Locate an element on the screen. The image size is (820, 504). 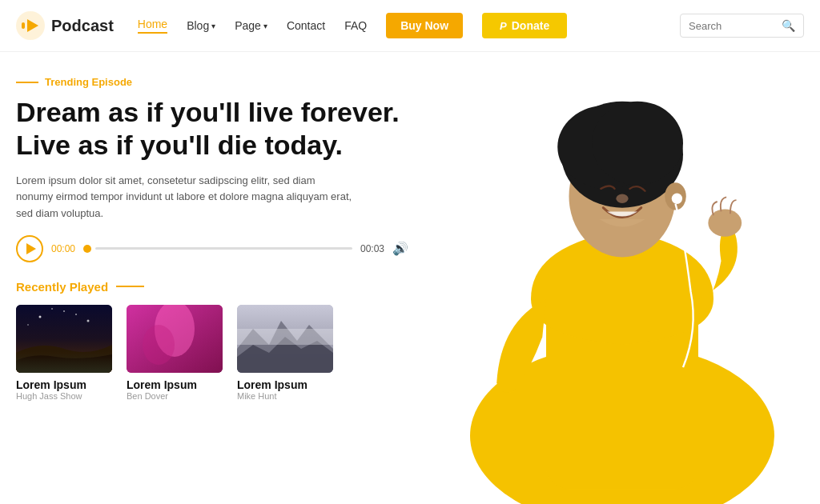
paypal-icon: P is located at coordinates (503, 26).